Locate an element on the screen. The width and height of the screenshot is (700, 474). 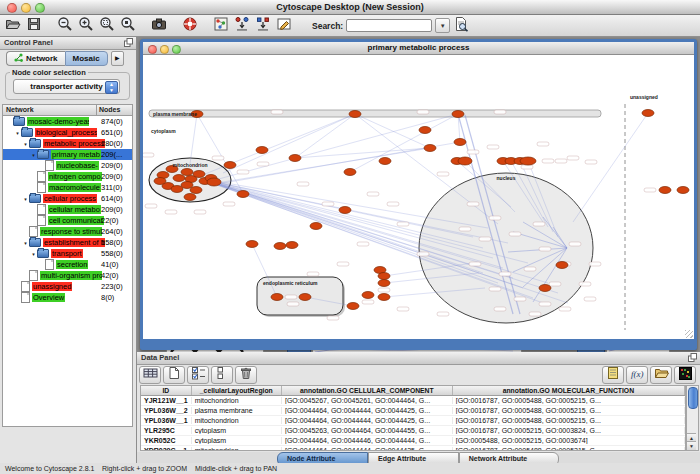
column-header: _cellularLayoutRegion is located at coordinates (237, 390).